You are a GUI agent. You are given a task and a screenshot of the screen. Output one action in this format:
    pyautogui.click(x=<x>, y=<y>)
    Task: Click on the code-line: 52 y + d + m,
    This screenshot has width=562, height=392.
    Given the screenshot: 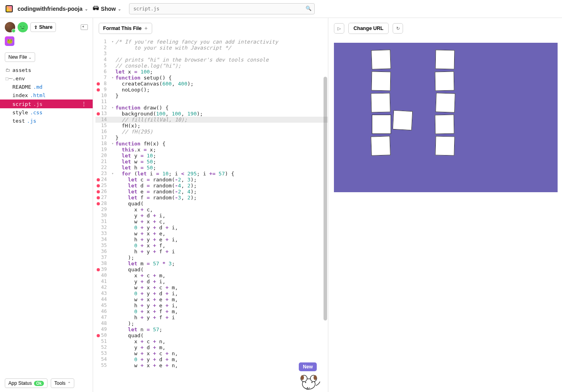 What is the action you would take?
    pyautogui.click(x=212, y=348)
    